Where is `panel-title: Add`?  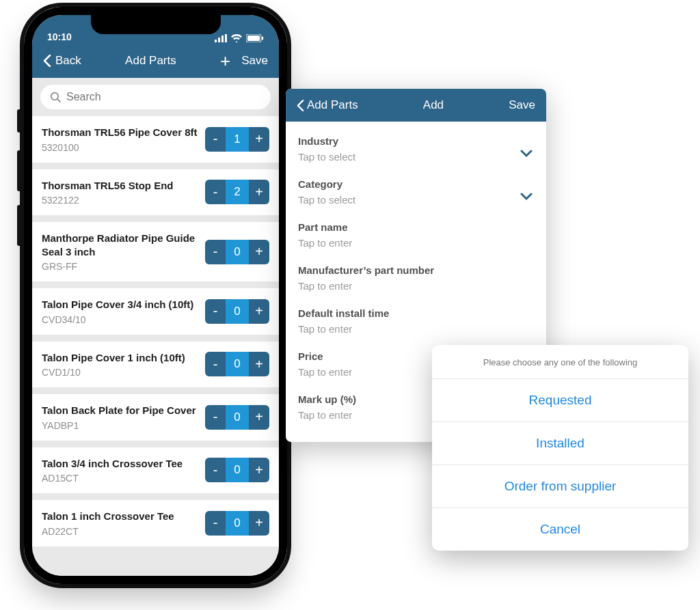 panel-title: Add is located at coordinates (433, 105).